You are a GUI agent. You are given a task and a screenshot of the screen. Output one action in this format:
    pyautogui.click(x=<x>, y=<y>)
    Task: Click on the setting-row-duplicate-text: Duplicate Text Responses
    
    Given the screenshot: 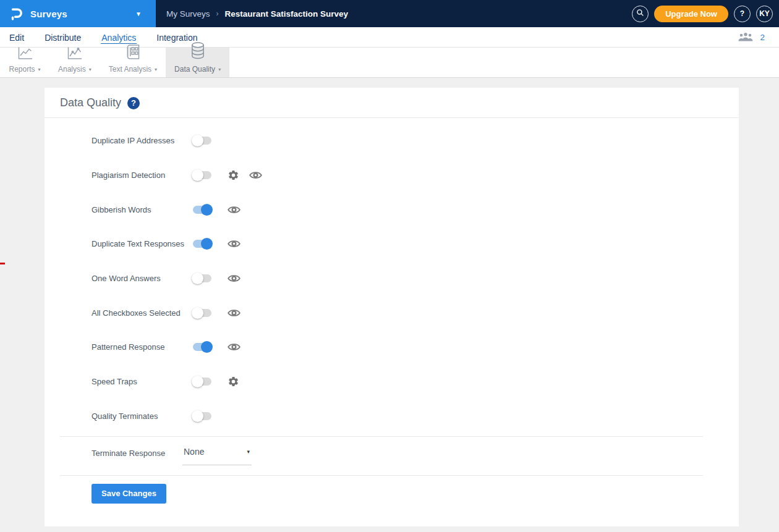 What is the action you would take?
    pyautogui.click(x=415, y=244)
    